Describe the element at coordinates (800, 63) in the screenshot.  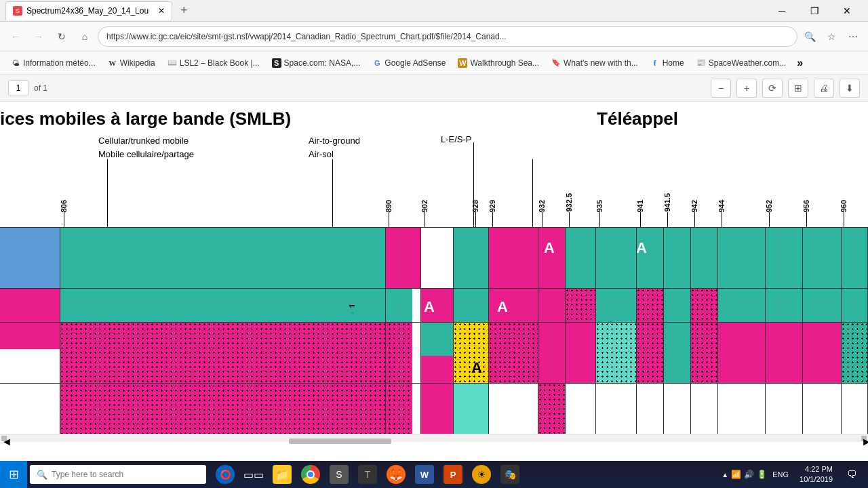
I see `bookmarks-more-button: »` at that location.